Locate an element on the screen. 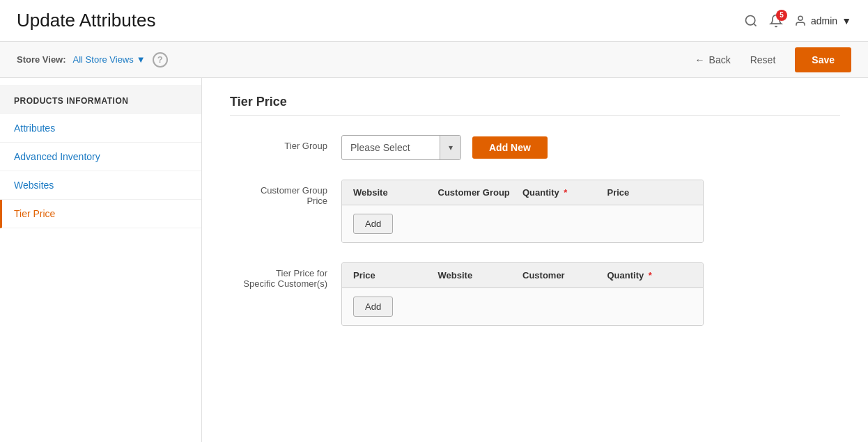 Image resolution: width=868 pixels, height=442 pixels. customer-group-price-table: Website Customer Group Quantity * Price … is located at coordinates (522, 212).